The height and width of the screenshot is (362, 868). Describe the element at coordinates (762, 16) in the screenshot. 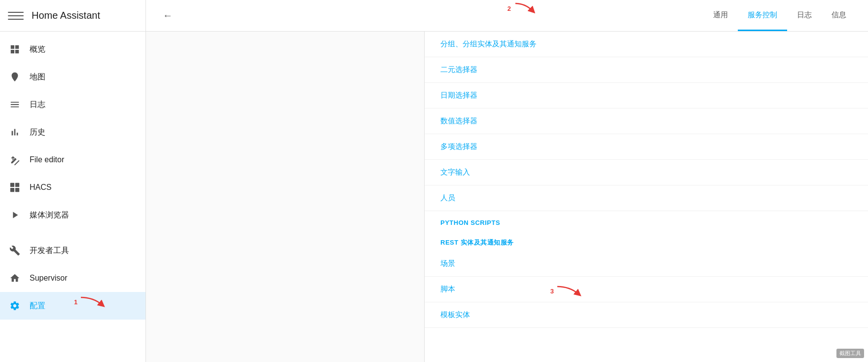

I see `tab-service-control: 服务控制` at that location.